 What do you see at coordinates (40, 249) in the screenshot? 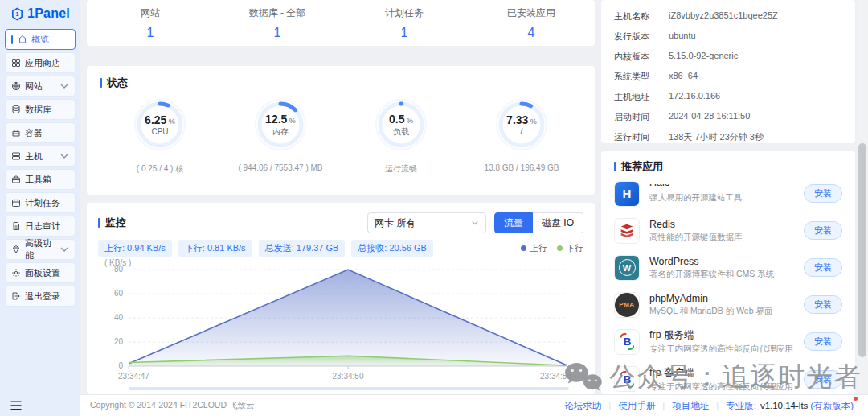
I see `sidebar-item-advanced: 高级功能` at bounding box center [40, 249].